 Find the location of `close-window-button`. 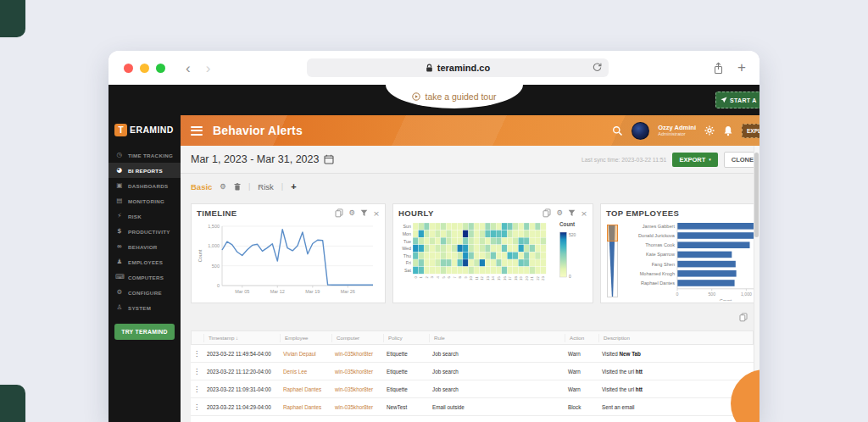

close-window-button is located at coordinates (129, 68).